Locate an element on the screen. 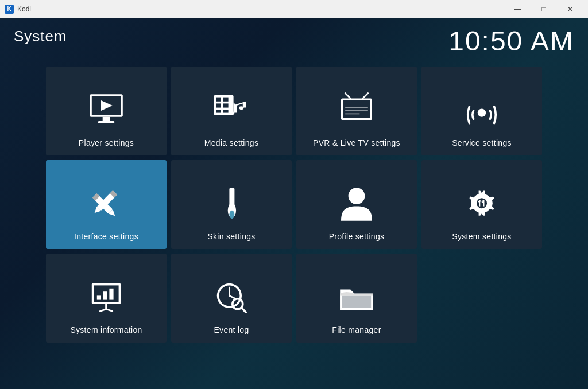 This screenshot has width=588, height=389. tile-service-settings-label: Service settings is located at coordinates (482, 143).